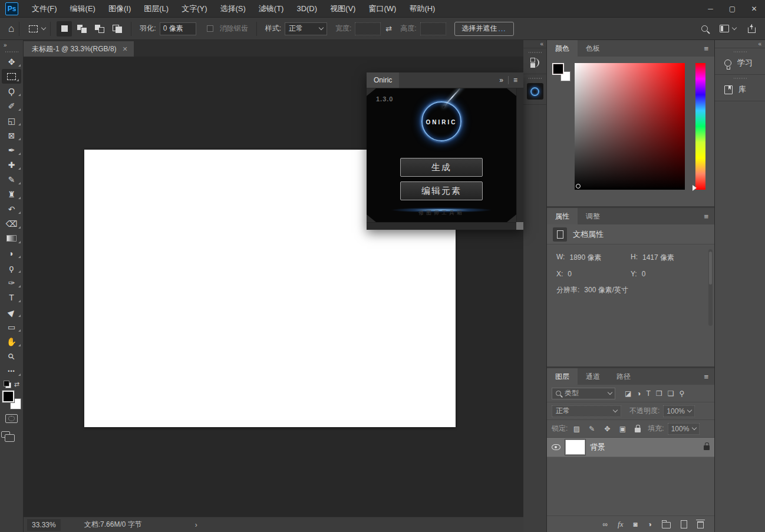 This screenshot has width=765, height=532. I want to click on generate-button: 生成, so click(441, 167).